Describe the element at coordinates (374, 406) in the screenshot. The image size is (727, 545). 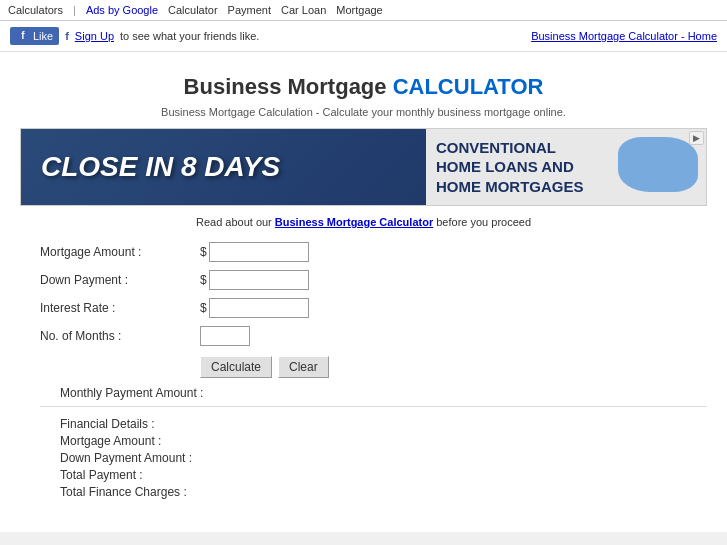
I see `divider` at that location.